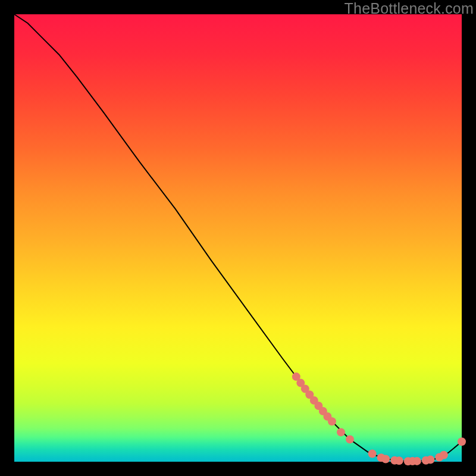  What do you see at coordinates (409, 8) in the screenshot?
I see `watermark-text: TheBottleneck.com` at bounding box center [409, 8].